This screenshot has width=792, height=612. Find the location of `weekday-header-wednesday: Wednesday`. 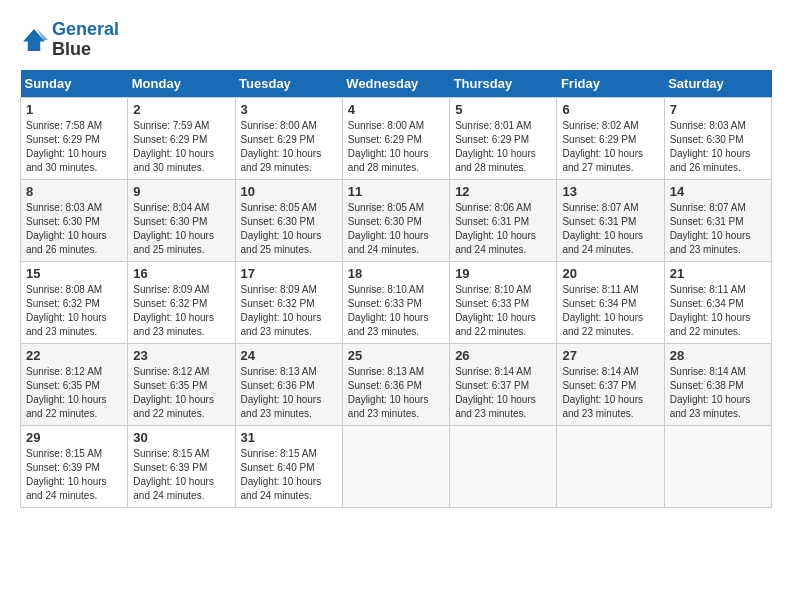

weekday-header-wednesday: Wednesday is located at coordinates (396, 84).